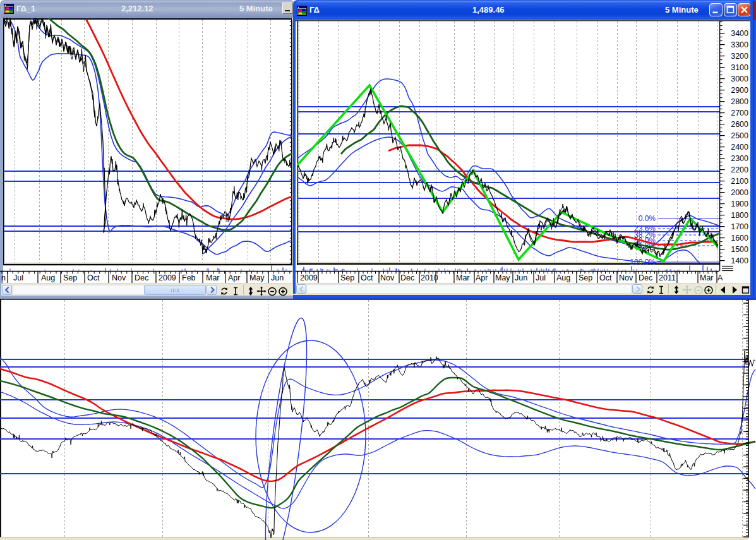 The height and width of the screenshot is (540, 756). I want to click on svg-text: 3200, so click(740, 56).